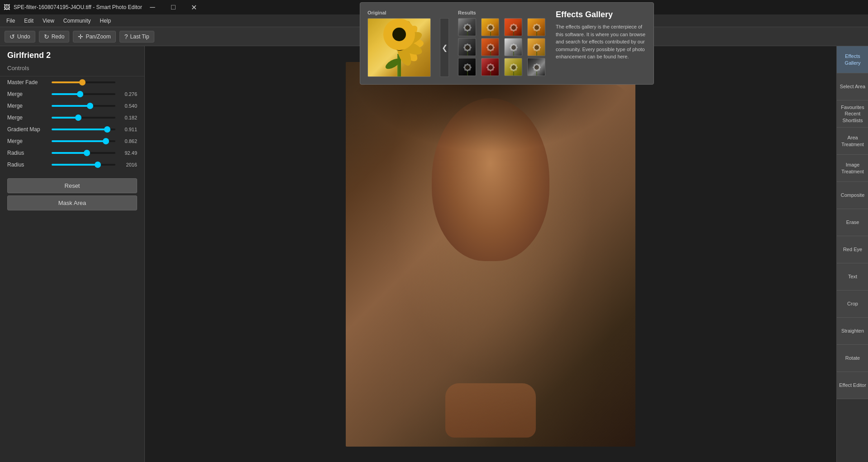  I want to click on titlebar-controls: ─ □ ✕, so click(173, 7).